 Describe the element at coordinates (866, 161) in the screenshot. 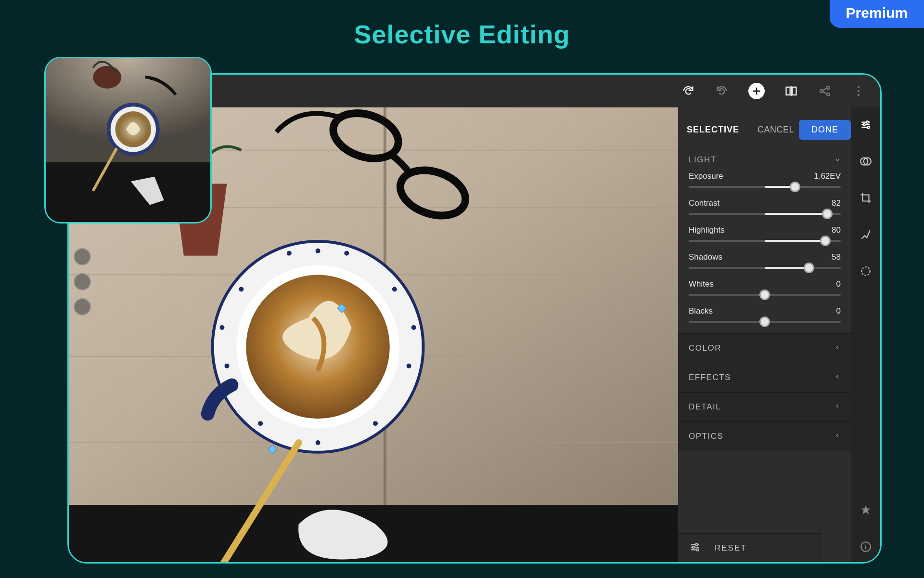

I see `masking-tool-icon` at that location.